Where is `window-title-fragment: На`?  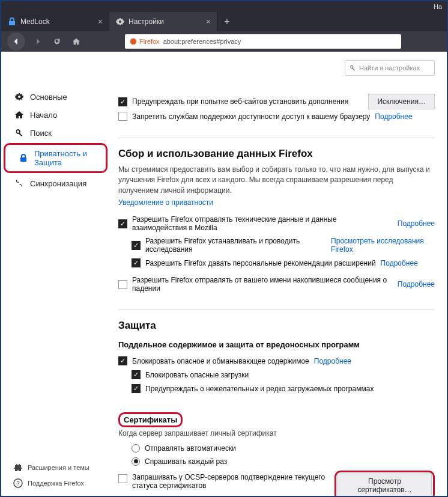 window-title-fragment: На is located at coordinates (224, 7).